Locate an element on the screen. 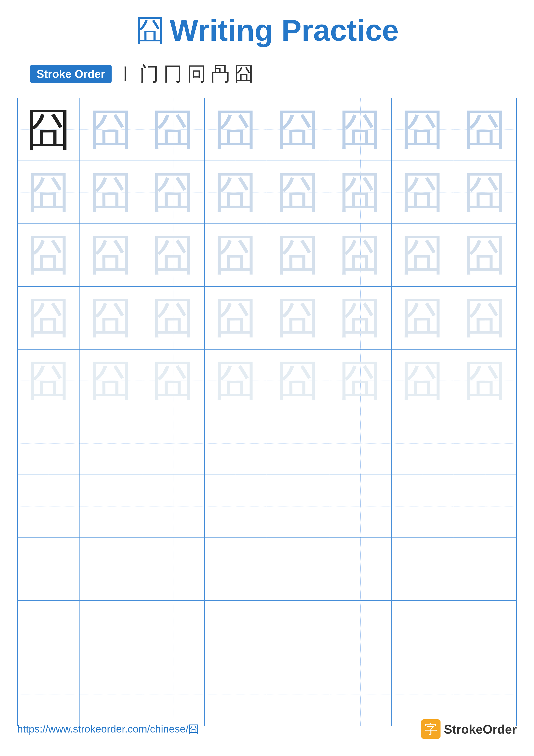 Image resolution: width=534 pixels, height=756 pixels. stroke-order-chars: 门 冂 冋 冎 囧 is located at coordinates (197, 74).